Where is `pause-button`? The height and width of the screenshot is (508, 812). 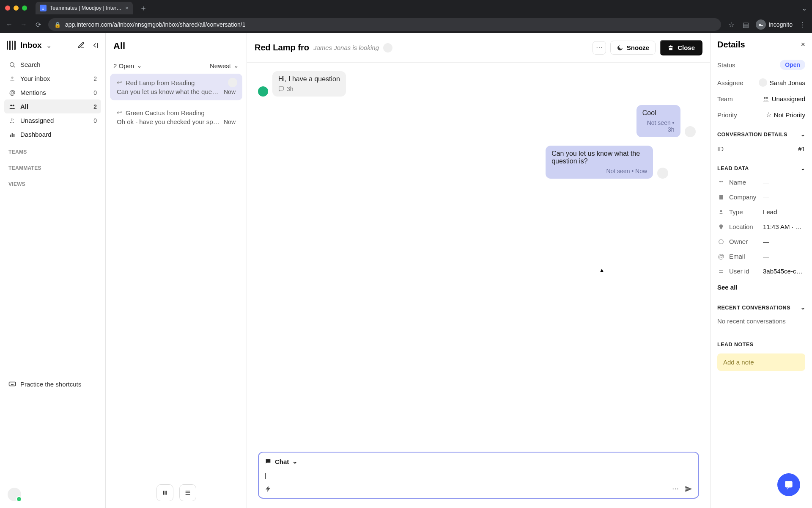 pause-button is located at coordinates (165, 493).